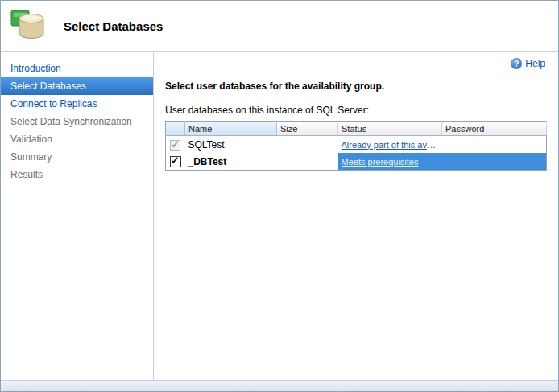 Image resolution: width=559 pixels, height=392 pixels. Describe the element at coordinates (231, 129) in the screenshot. I see `column-header-name: Name` at that location.